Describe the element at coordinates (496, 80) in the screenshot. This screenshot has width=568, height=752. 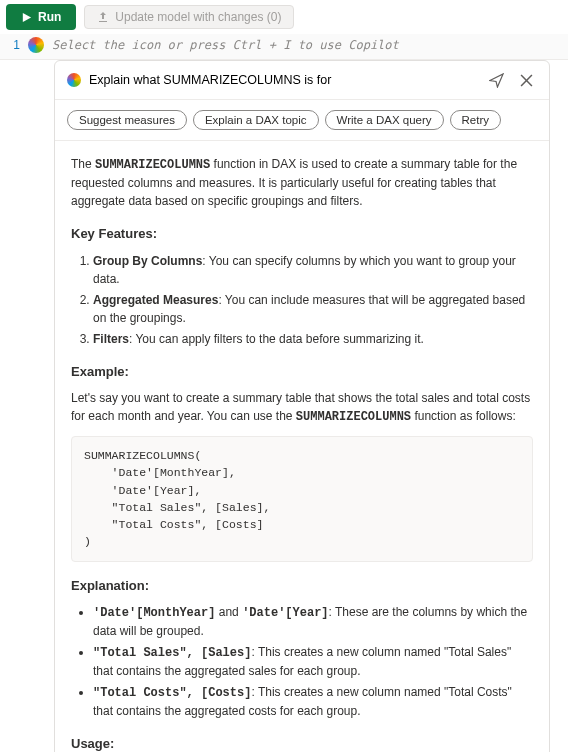
I see `send-button` at that location.